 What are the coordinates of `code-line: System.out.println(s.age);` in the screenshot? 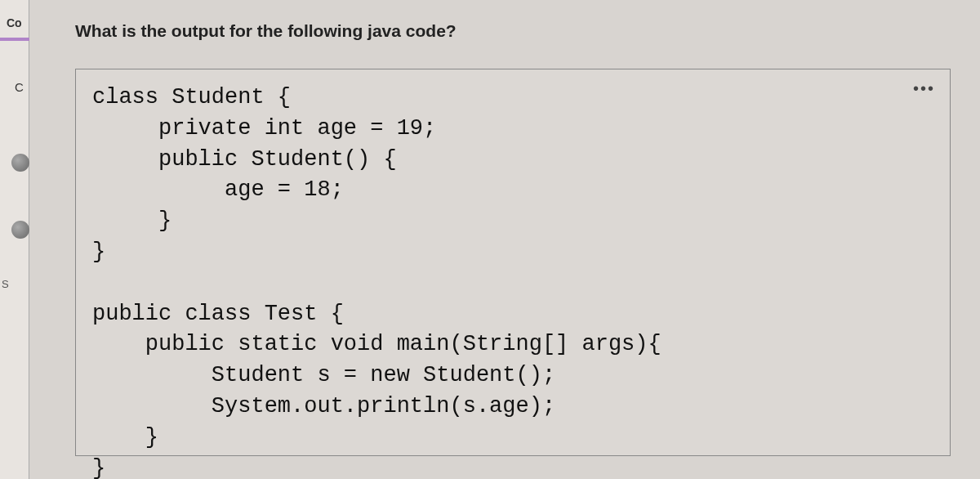 It's located at (323, 406).